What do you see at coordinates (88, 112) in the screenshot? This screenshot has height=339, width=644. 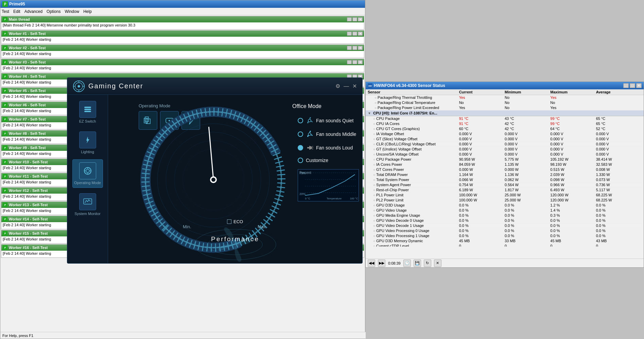 I see `sidebar-item-ez-switch: EZ Switch` at bounding box center [88, 112].